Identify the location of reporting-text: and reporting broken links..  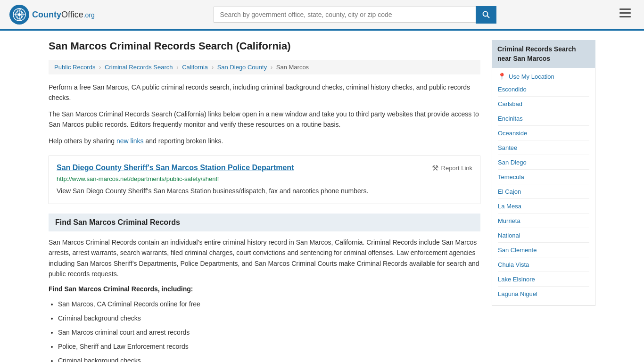
(184, 141).